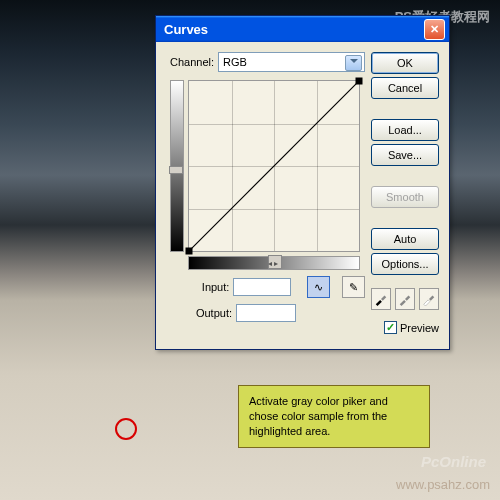 Image resolution: width=500 pixels, height=500 pixels. What do you see at coordinates (390, 328) in the screenshot?
I see `checkmark-icon: ✓` at bounding box center [390, 328].